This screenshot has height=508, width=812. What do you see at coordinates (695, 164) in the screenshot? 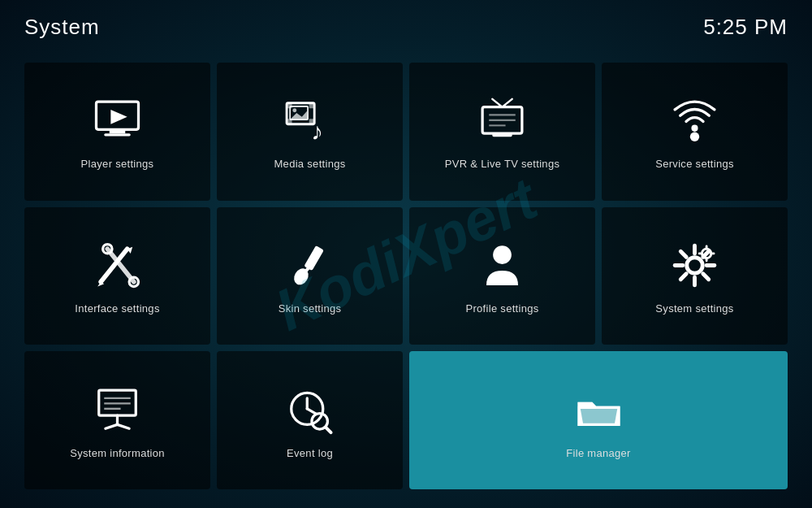
I see `service-settings-label: Service settings` at bounding box center [695, 164].